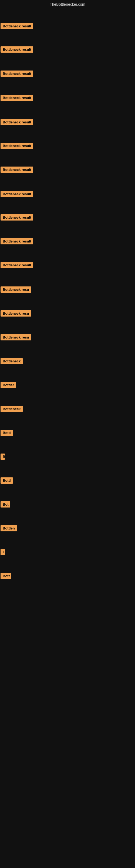 The image size is (135, 868). Describe the element at coordinates (9, 528) in the screenshot. I see `bottleneck-badge-22: Bottlen` at that location.